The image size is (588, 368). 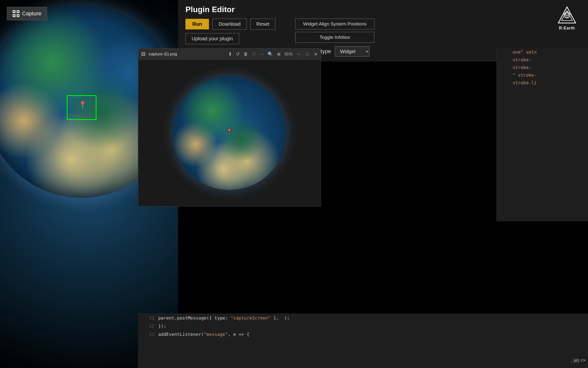 What do you see at coordinates (263, 24) in the screenshot?
I see `reset-button: Reset` at bounding box center [263, 24].